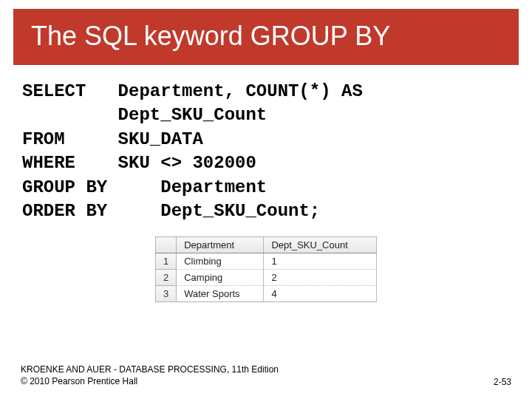  What do you see at coordinates (321, 245) in the screenshot?
I see `col-header-count: Dept_SKU_Count` at bounding box center [321, 245].